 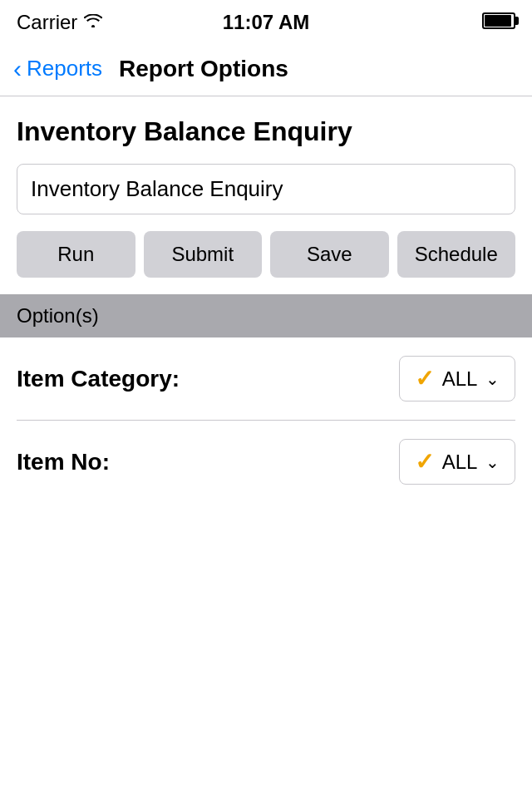 What do you see at coordinates (203, 254) in the screenshot?
I see `submit-button: Submit` at bounding box center [203, 254].